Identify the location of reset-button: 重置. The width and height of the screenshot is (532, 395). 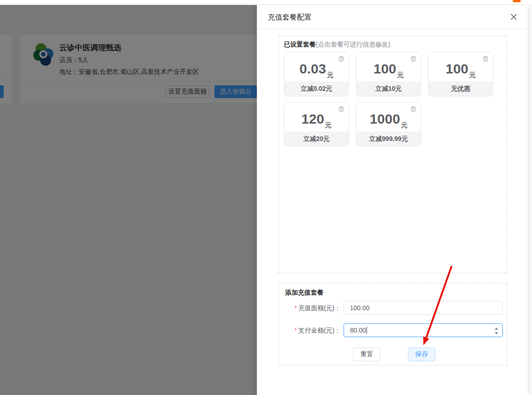
(367, 354).